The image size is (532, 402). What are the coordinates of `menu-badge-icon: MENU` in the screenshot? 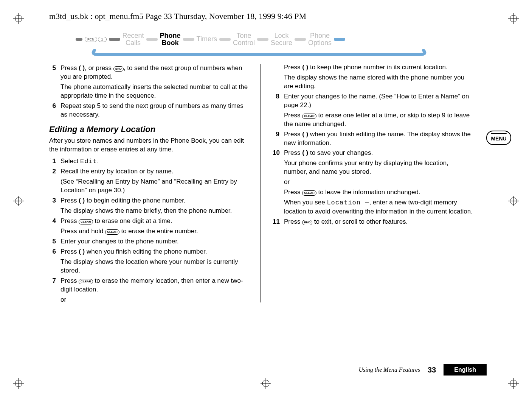 It's located at (499, 138).